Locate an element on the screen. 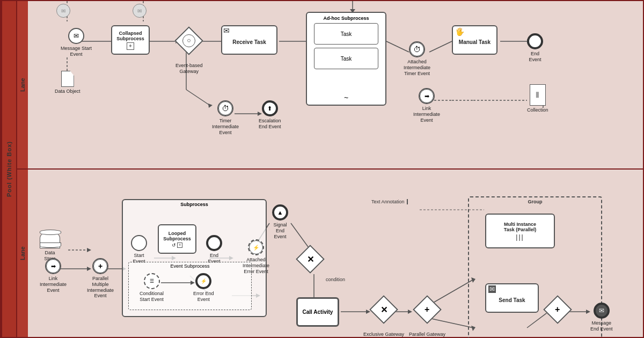 The height and width of the screenshot is (338, 644). collection-label: Collection is located at coordinates (538, 111).